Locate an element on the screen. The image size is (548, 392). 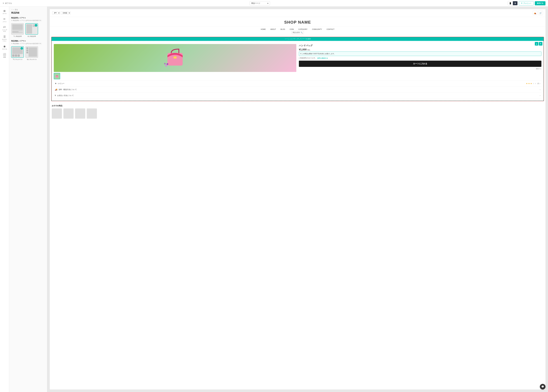
payment-row: ¥ お支払い方法について › is located at coordinates (298, 96).